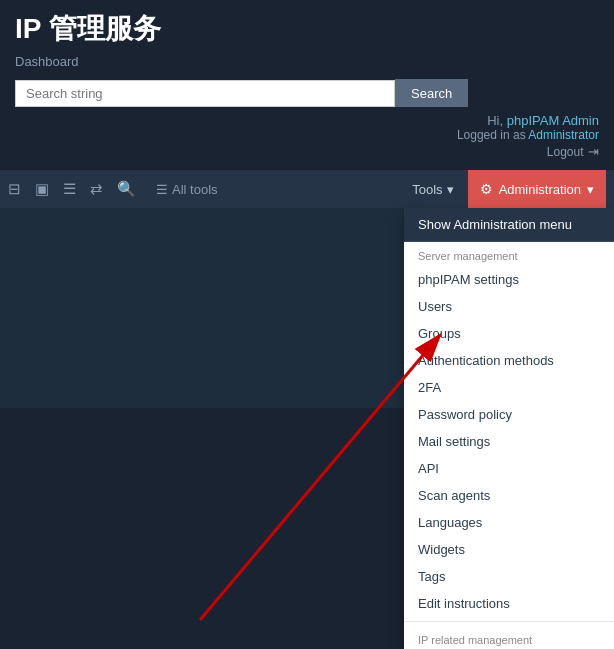  I want to click on dropdown-item-password-policy: Password policy, so click(509, 414).